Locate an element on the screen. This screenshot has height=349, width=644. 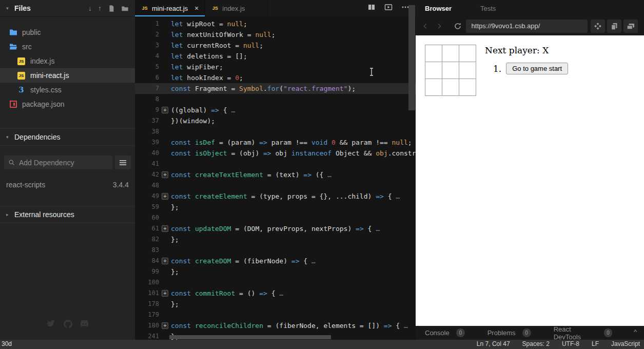
file-styles.css: 3styles.css is located at coordinates (68, 90).